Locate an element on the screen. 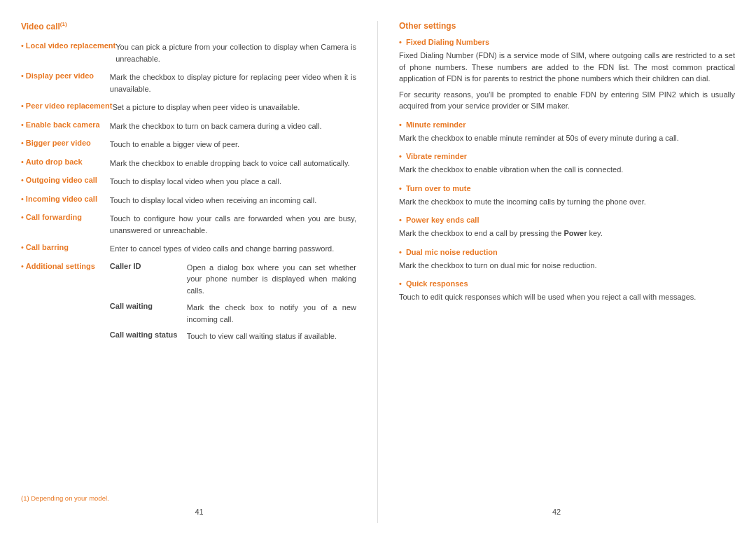  footnote: (1) Depending on your model. is located at coordinates (65, 498).